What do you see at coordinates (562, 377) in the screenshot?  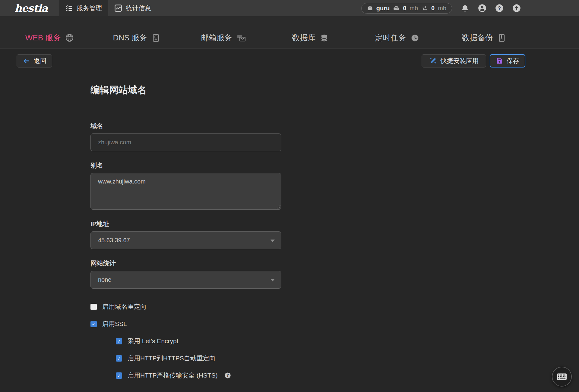 I see `keyboard-icon` at bounding box center [562, 377].